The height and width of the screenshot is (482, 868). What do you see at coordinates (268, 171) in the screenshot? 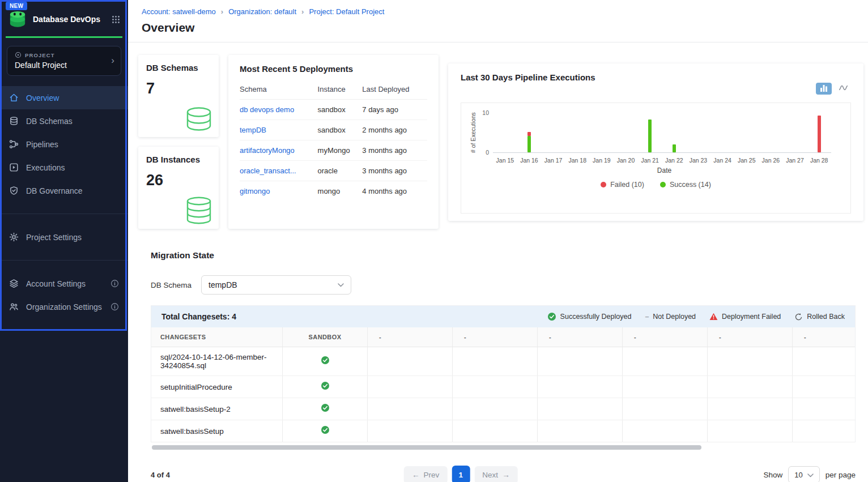
I see `deployment-schema-link: oracle_transact...` at bounding box center [268, 171].